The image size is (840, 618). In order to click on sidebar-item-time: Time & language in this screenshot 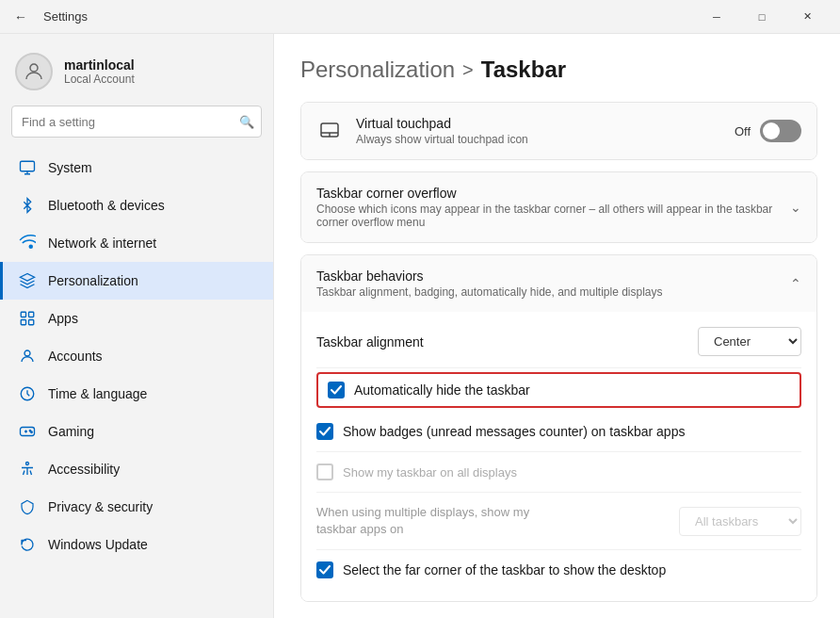, I will do `click(137, 394)`.